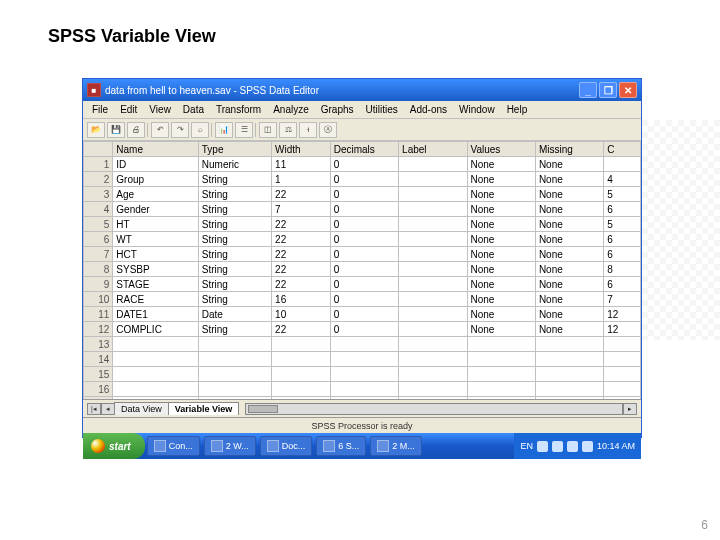  Describe the element at coordinates (588, 90) in the screenshot. I see `minimize-button: _` at that location.